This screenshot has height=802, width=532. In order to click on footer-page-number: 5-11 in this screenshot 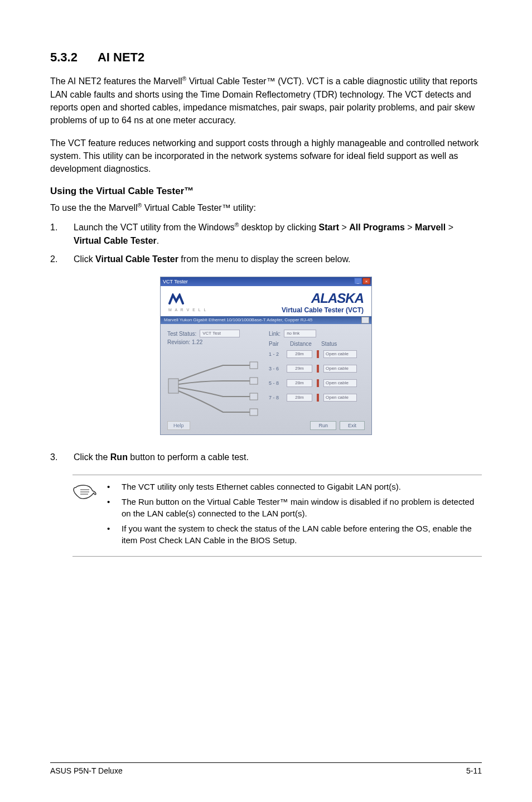, I will do `click(474, 771)`.